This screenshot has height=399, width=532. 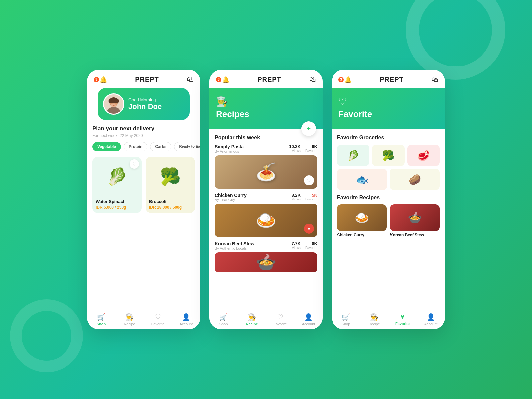 I want to click on bell-icon: 🔔, so click(x=103, y=80).